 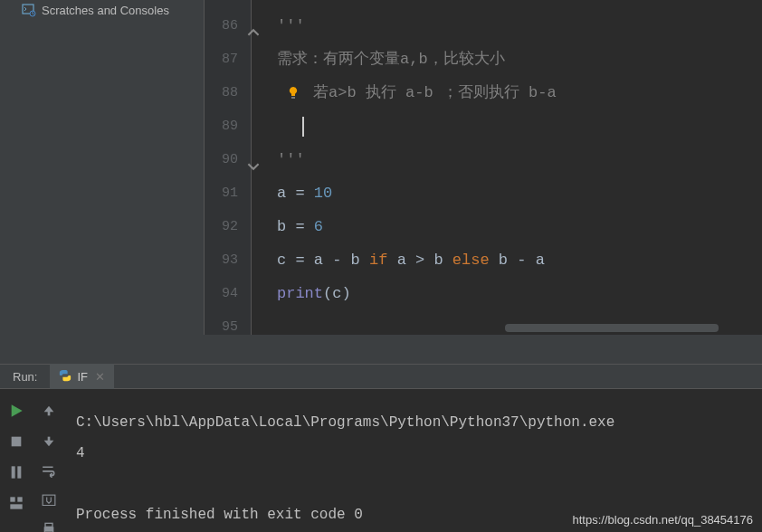 What do you see at coordinates (49, 500) in the screenshot?
I see `scroll-end-icon` at bounding box center [49, 500].